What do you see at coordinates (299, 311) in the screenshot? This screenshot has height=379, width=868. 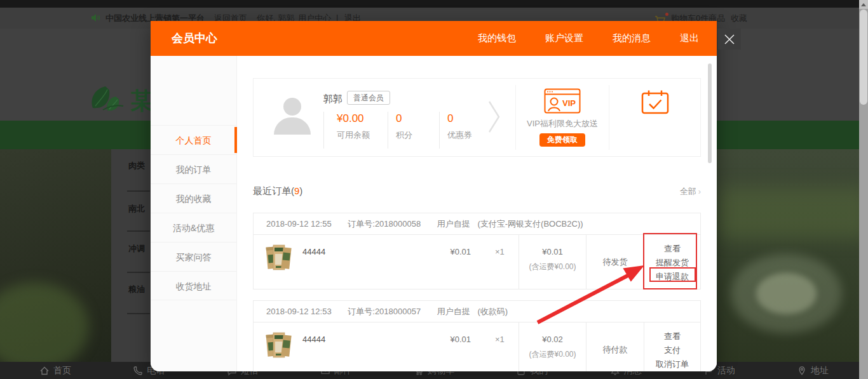 I see `order-datetime: 2018-09-12 12:53` at bounding box center [299, 311].